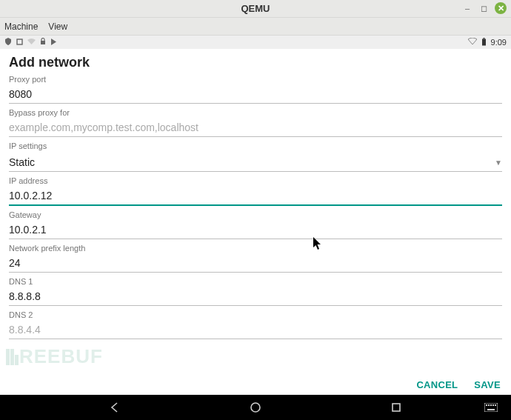 The width and height of the screenshot is (511, 420). Describe the element at coordinates (256, 230) in the screenshot. I see `input-gateway` at that location.